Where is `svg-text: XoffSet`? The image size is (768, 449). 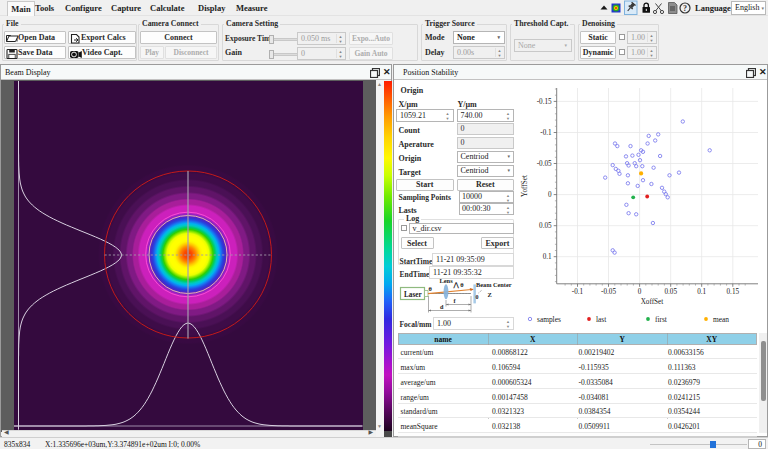
svg-text: XoffSet is located at coordinates (652, 302).